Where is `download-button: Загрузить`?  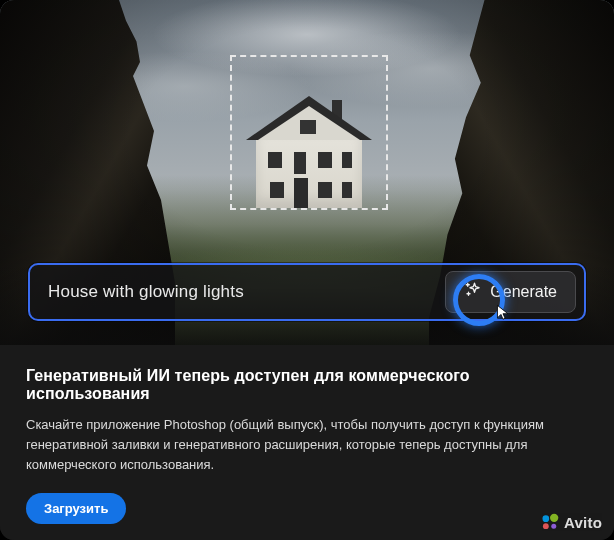 download-button: Загрузить is located at coordinates (76, 508).